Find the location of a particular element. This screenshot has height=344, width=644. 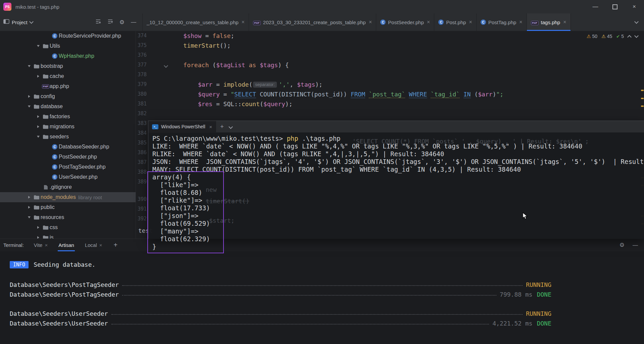

tree-item: public is located at coordinates (68, 207).